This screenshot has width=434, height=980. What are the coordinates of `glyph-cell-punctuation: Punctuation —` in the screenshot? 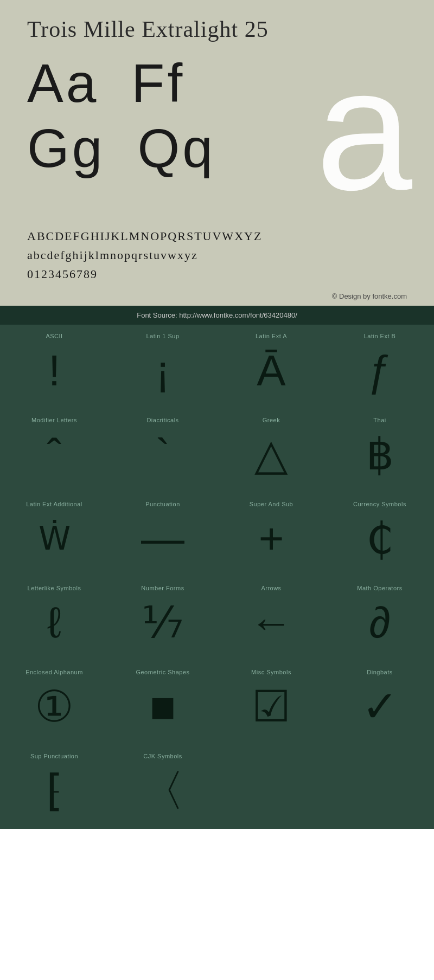 It's located at (163, 534).